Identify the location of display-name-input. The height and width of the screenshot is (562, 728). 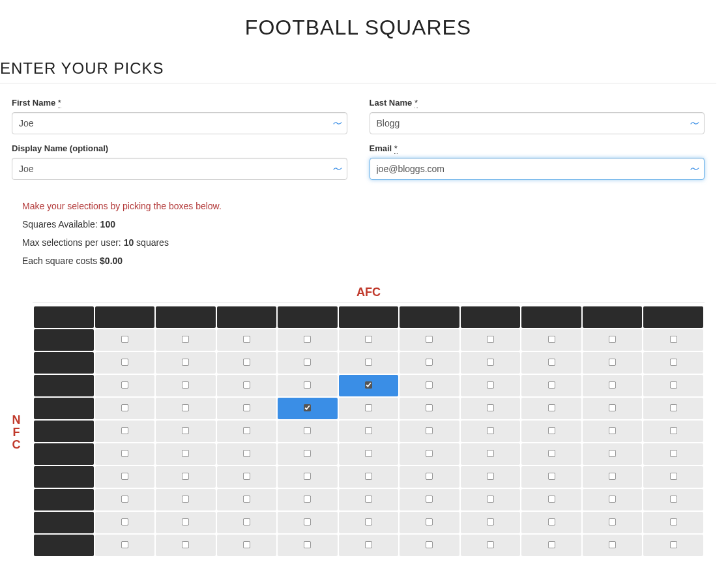
(180, 169).